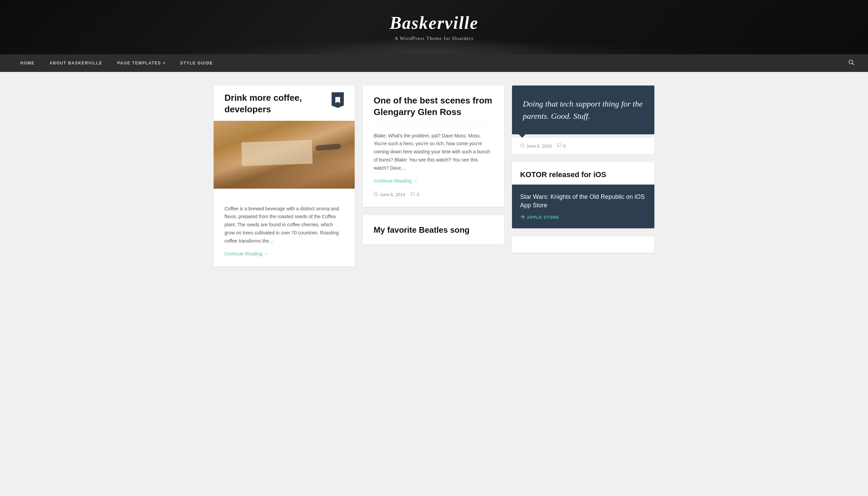  I want to click on sidebar: Doing that tech support thing for the pa…, so click(583, 169).